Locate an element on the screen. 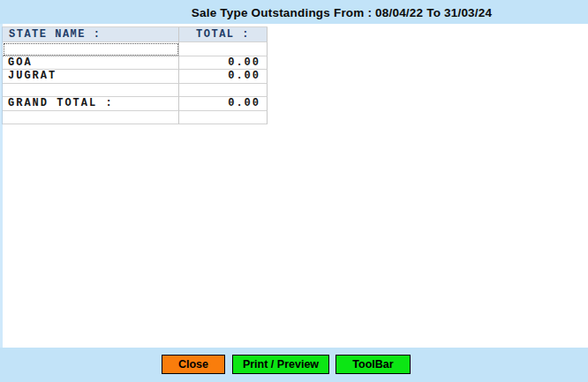 This screenshot has height=382, width=588. column-header-state-name: STATE NAME : is located at coordinates (91, 35).